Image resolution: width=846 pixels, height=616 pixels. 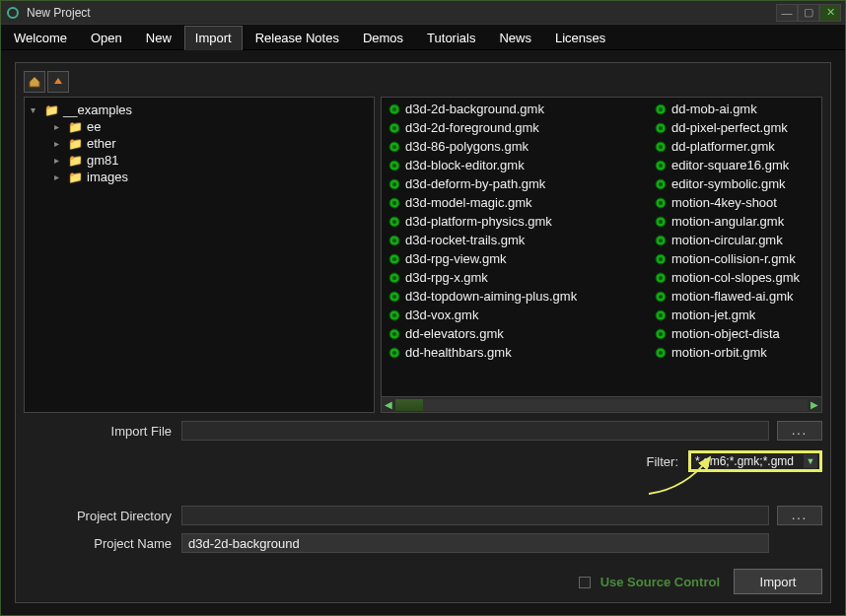 I want to click on file-item: motion-object-dista, so click(x=737, y=333).